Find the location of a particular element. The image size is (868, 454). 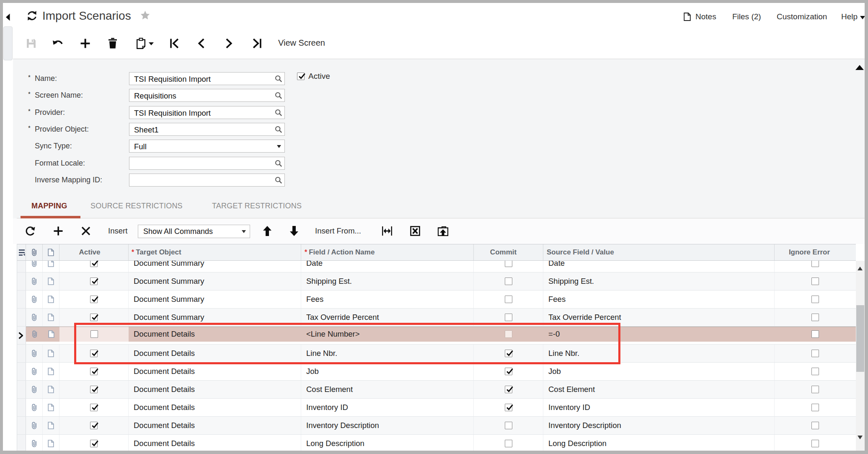

cell-source-field-value: Inventory Description is located at coordinates (659, 425).